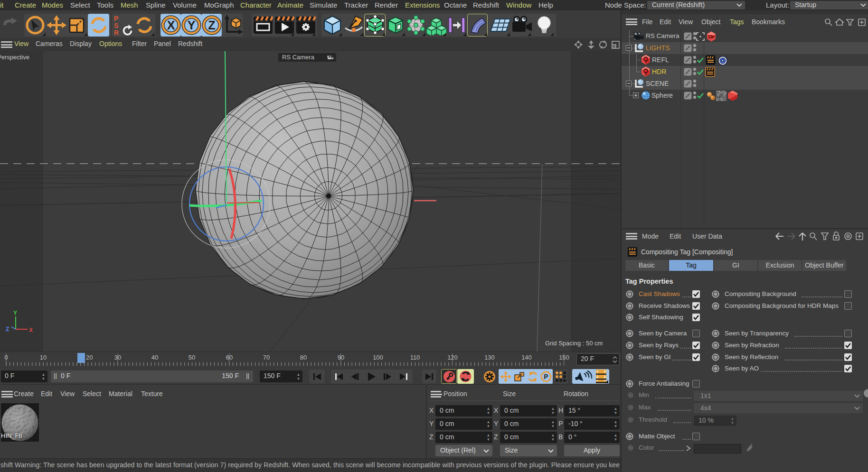 Image resolution: width=868 pixels, height=472 pixels. What do you see at coordinates (527, 358) in the screenshot?
I see `svg-text: 140` at bounding box center [527, 358].